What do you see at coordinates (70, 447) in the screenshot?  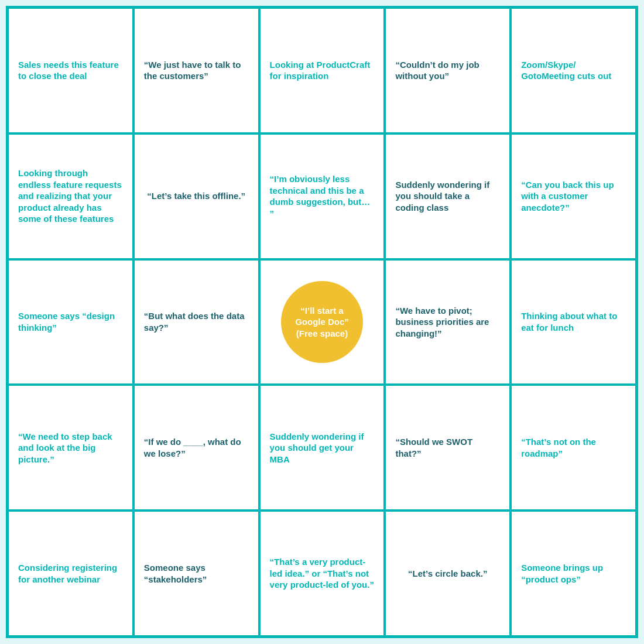 I see `bingo-cell-r3c0: “We need to step back and look at the bi…` at bounding box center [70, 447].